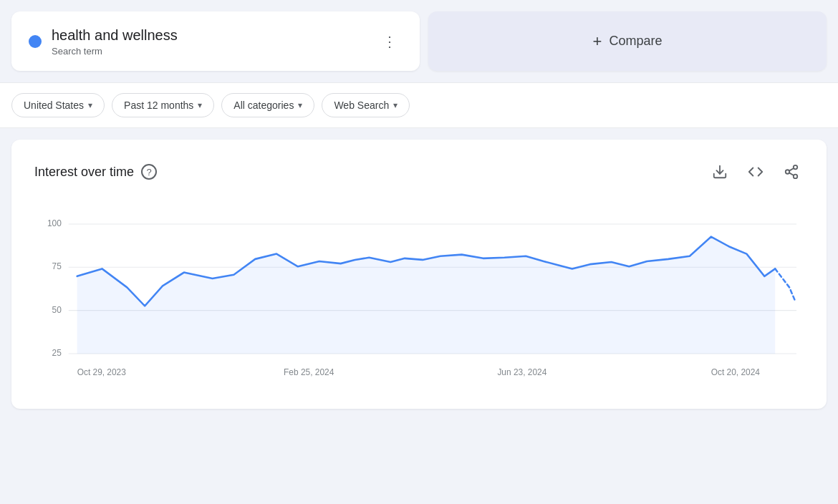 This screenshot has width=838, height=504. I want to click on compare-plus-icon: +, so click(597, 42).